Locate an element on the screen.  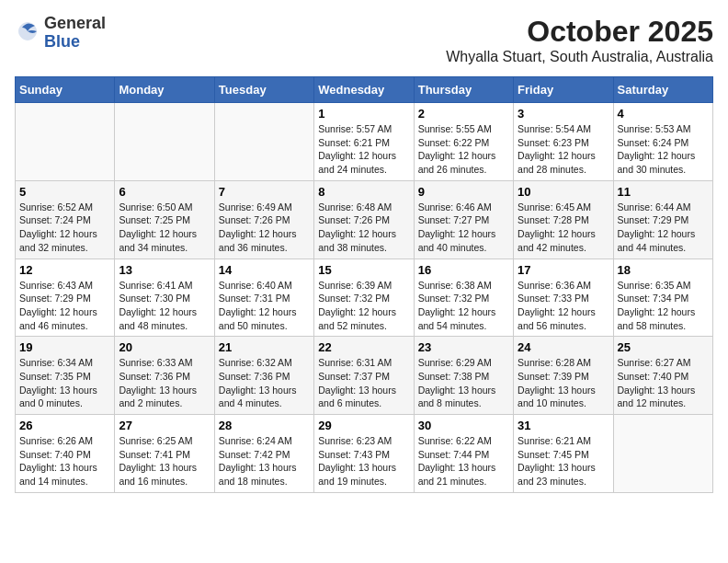
month-title: October 2025 is located at coordinates (579, 31).